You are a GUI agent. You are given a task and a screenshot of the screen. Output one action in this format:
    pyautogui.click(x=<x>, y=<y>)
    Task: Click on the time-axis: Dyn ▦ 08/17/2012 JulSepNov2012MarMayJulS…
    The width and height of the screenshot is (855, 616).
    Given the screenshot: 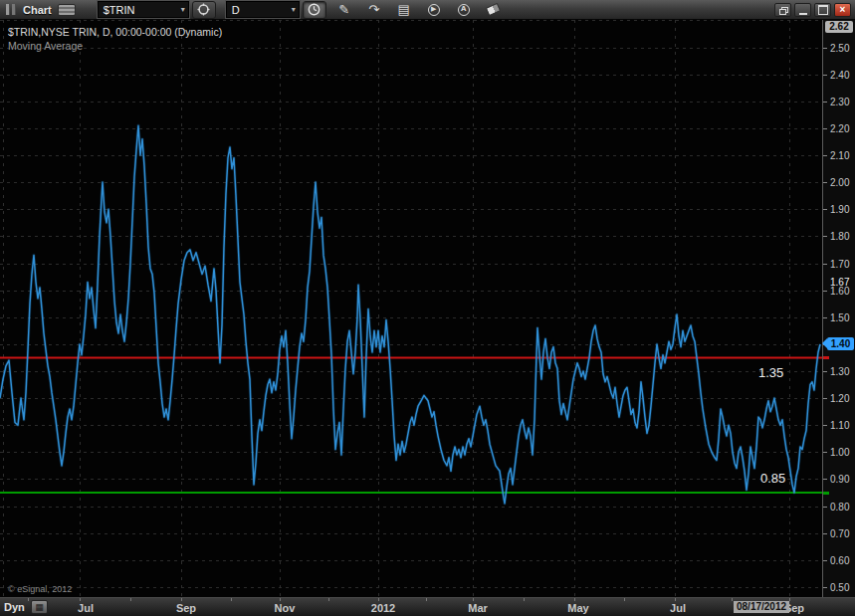 What is the action you would take?
    pyautogui.click(x=428, y=607)
    